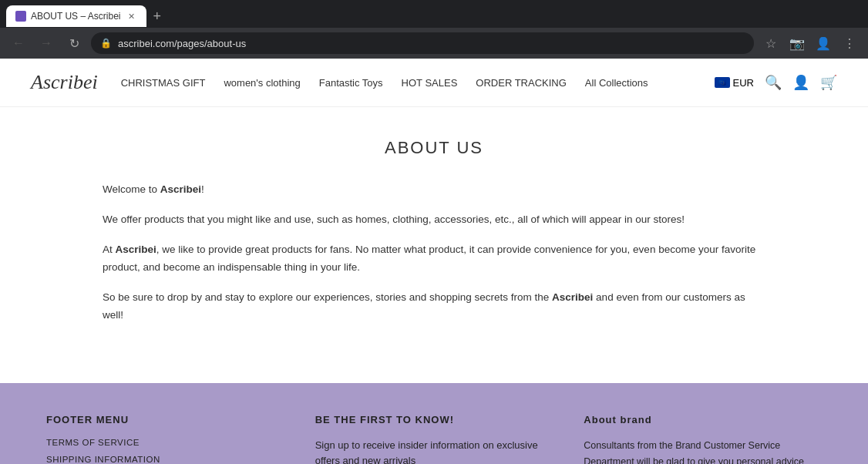 Image resolution: width=868 pixels, height=464 pixels. I want to click on tab-bar: ABOUT US – Ascribei ✕ +, so click(434, 14).